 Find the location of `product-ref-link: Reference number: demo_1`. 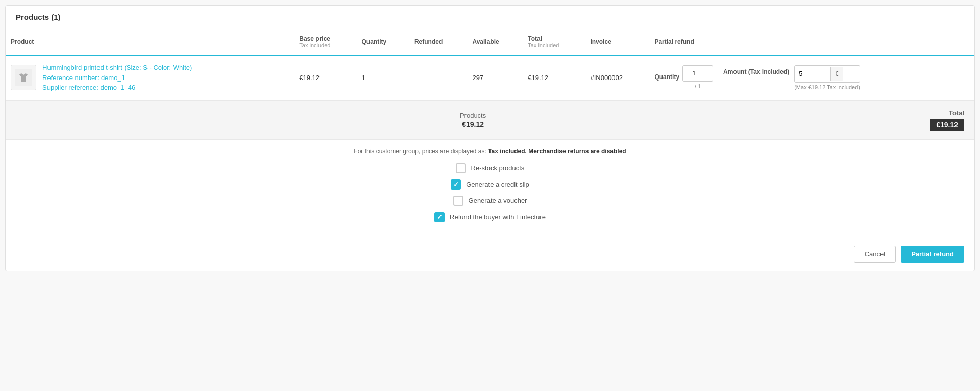

product-ref-link: Reference number: demo_1 is located at coordinates (117, 78).